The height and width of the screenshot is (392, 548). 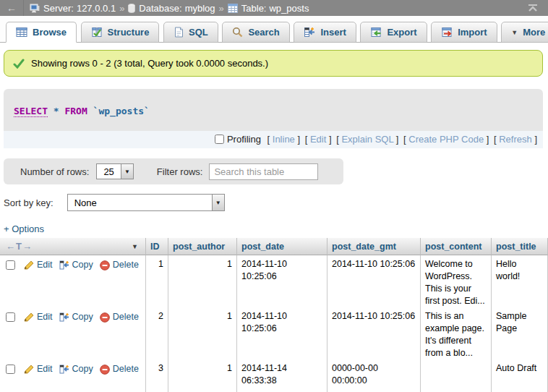 What do you see at coordinates (158, 281) in the screenshot?
I see `cell-id: 1` at bounding box center [158, 281].